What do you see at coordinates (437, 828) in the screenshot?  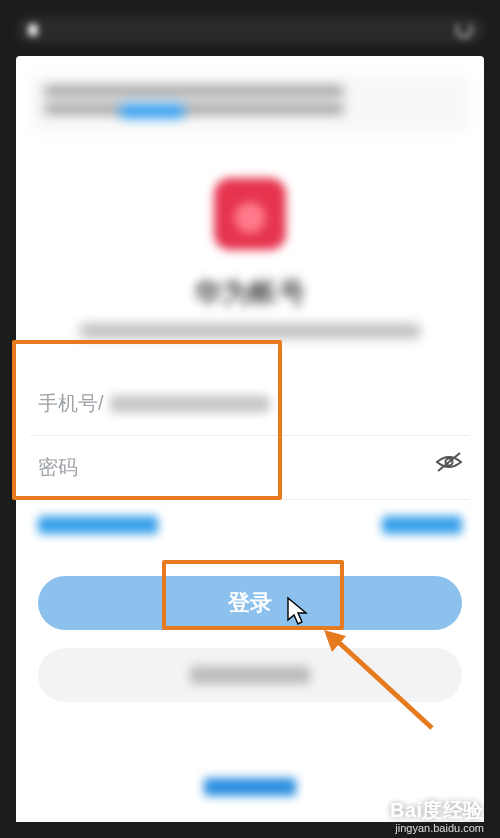 I see `watermark-url: jingyan.baidu.com` at bounding box center [437, 828].